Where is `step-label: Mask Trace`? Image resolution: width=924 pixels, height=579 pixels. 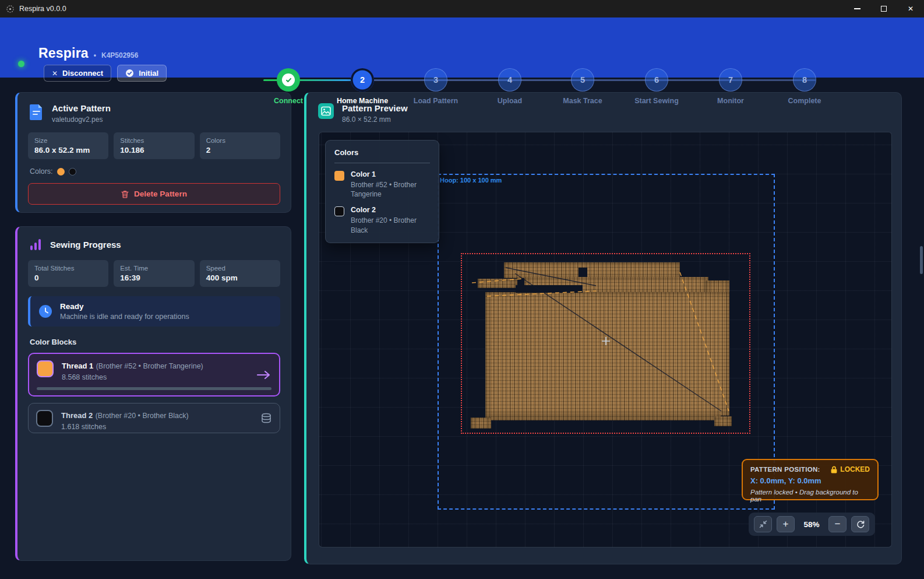 step-label: Mask Trace is located at coordinates (583, 101).